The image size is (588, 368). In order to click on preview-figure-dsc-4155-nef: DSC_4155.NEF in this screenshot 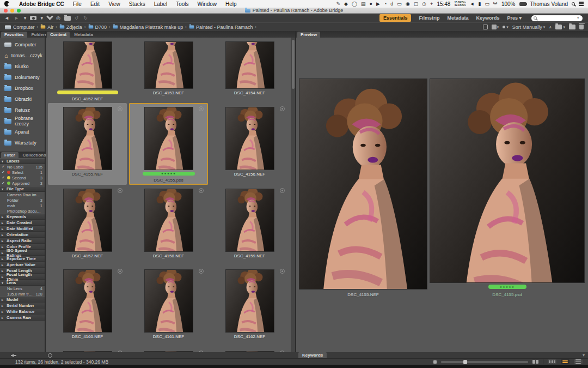, I will do `click(363, 188)`.